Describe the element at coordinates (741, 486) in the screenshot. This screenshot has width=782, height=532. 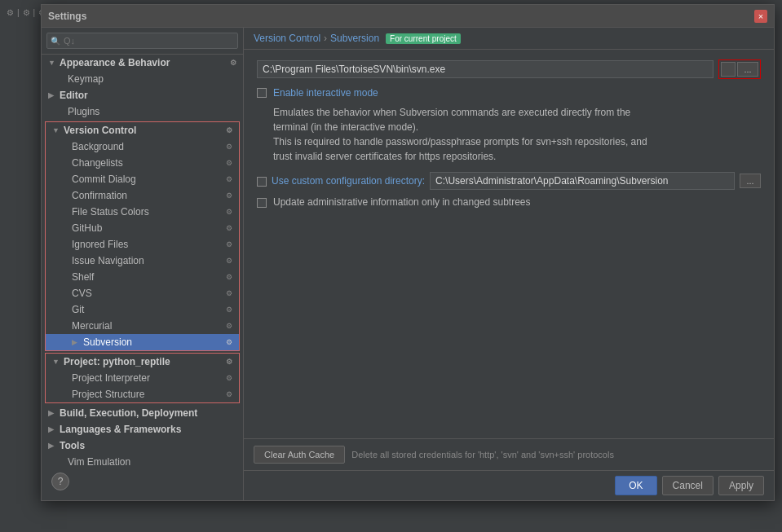
I see `apply-button: Apply` at that location.